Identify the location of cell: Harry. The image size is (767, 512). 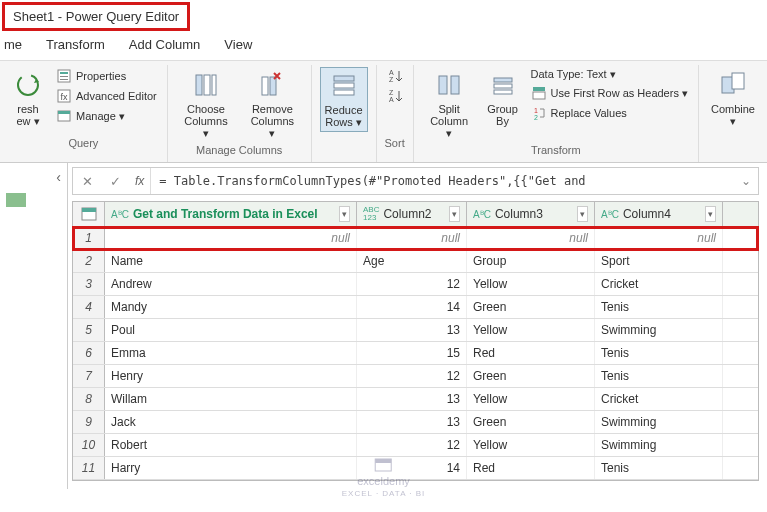
(231, 468).